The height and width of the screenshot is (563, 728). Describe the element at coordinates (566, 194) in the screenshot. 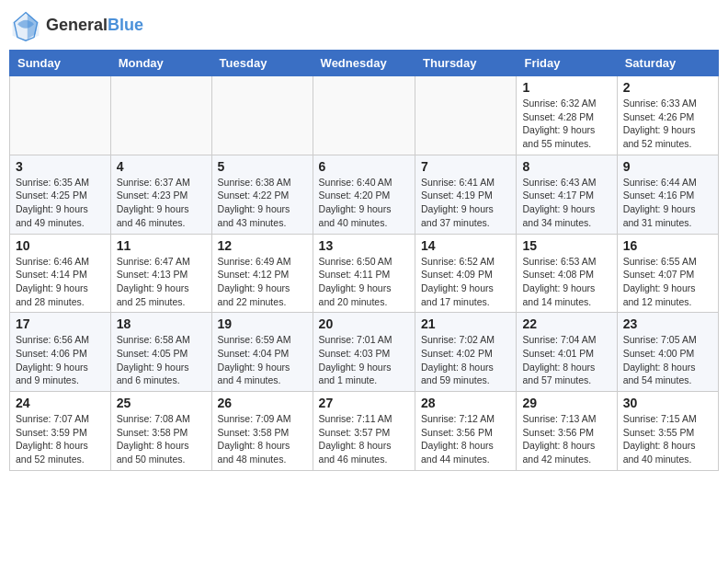

I see `calendar-cell: 8Sunrise: 6:43 AM Sunset: 4:17 PM Daylig…` at that location.